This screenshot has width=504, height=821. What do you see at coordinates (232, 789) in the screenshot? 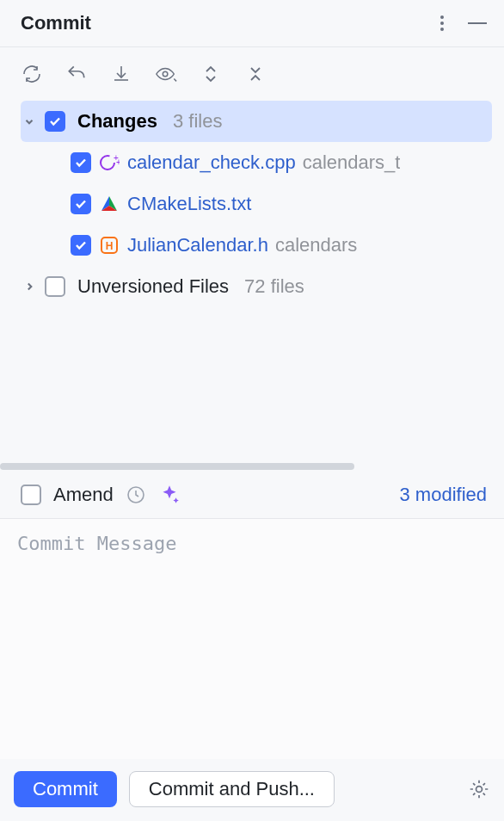
I see `commit-and-push-button: Commit and Push...` at bounding box center [232, 789].